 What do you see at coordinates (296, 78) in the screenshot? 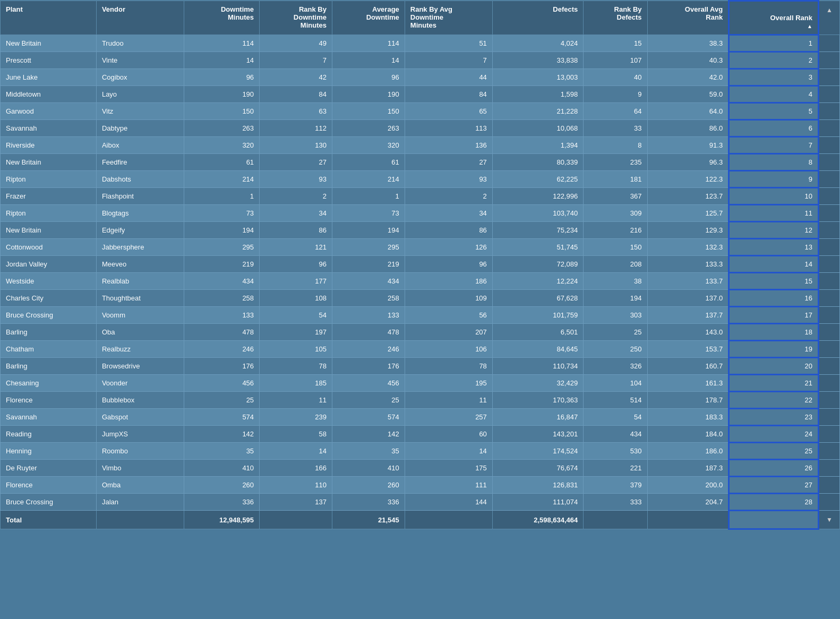
I see `cell-rank-down: 42` at bounding box center [296, 78].